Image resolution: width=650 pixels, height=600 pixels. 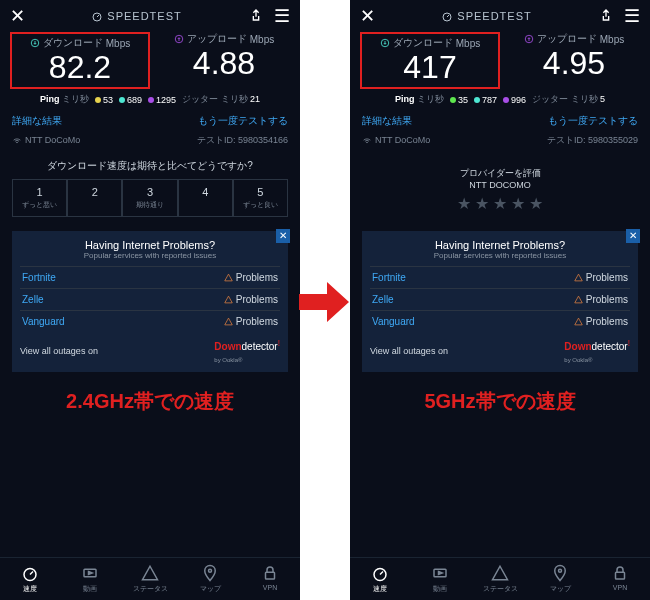 What do you see at coordinates (150, 142) in the screenshot?
I see `isp-row: NTT DoCoMo テストID: 5980354166` at bounding box center [150, 142].